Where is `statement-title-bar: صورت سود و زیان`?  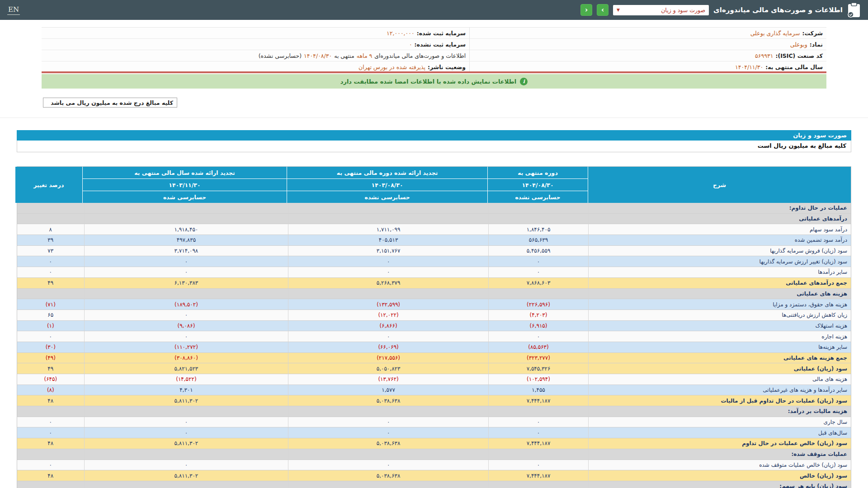
statement-title-bar: صورت سود و زیان is located at coordinates (434, 136).